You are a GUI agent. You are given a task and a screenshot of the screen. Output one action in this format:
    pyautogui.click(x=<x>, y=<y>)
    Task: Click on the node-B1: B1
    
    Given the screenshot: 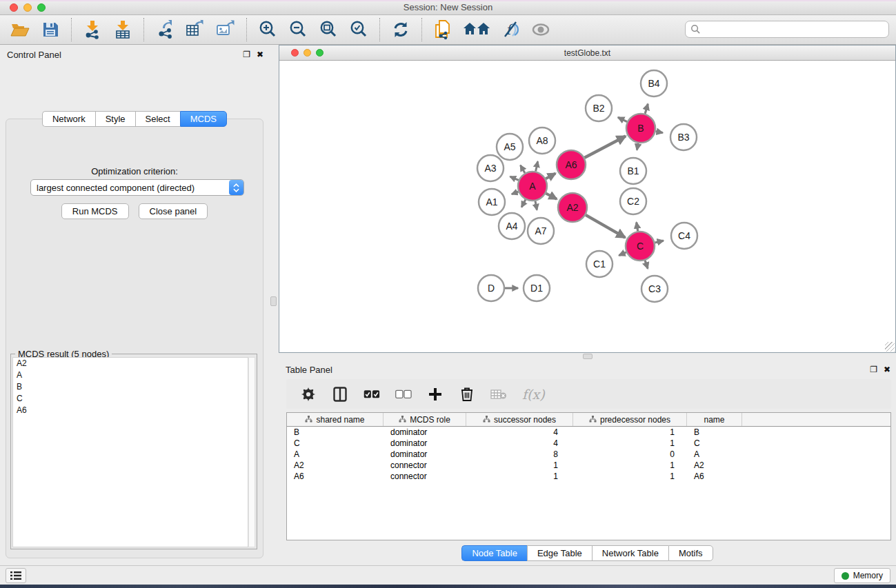 What is the action you would take?
    pyautogui.click(x=633, y=171)
    